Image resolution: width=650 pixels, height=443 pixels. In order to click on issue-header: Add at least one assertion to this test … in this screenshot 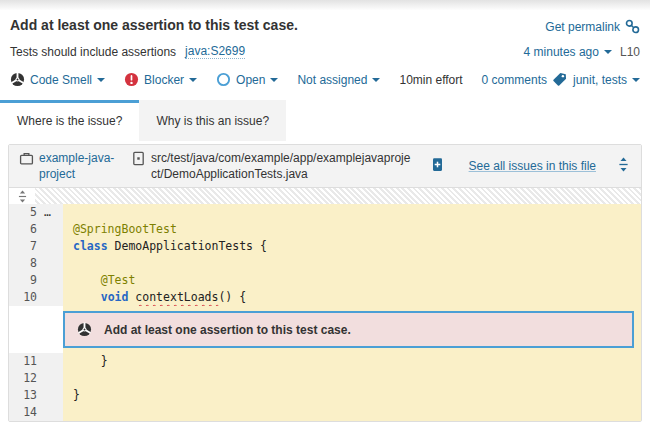, I will do `click(325, 34)`.